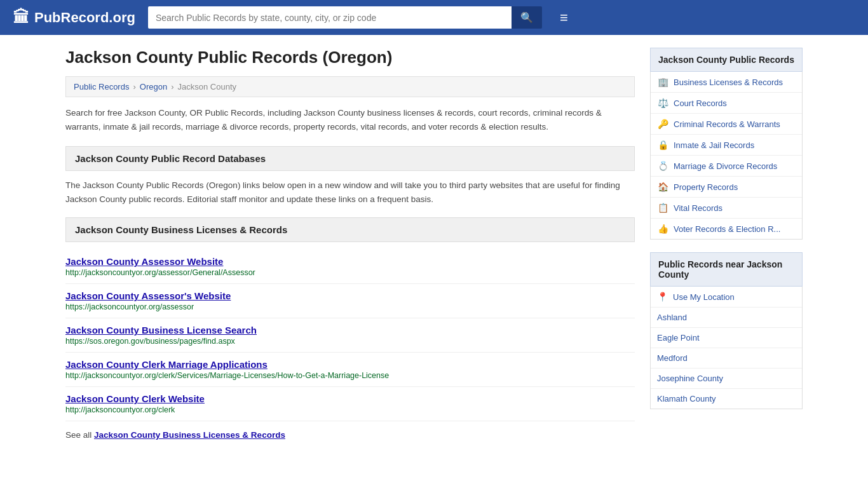  Describe the element at coordinates (85, 18) in the screenshot. I see `logo-text: PubRecord.org` at that location.